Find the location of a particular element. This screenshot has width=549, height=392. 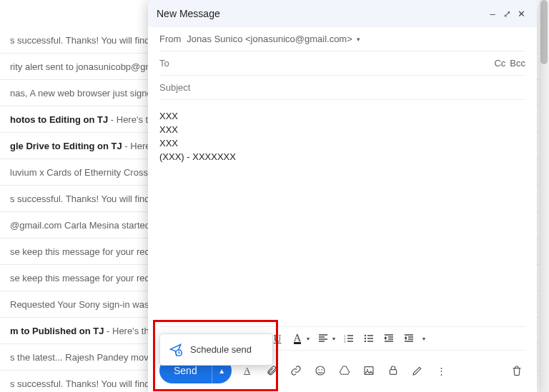

from-field: From Jonas Sunico <jonasunico@gmail.com>… is located at coordinates (342, 39).